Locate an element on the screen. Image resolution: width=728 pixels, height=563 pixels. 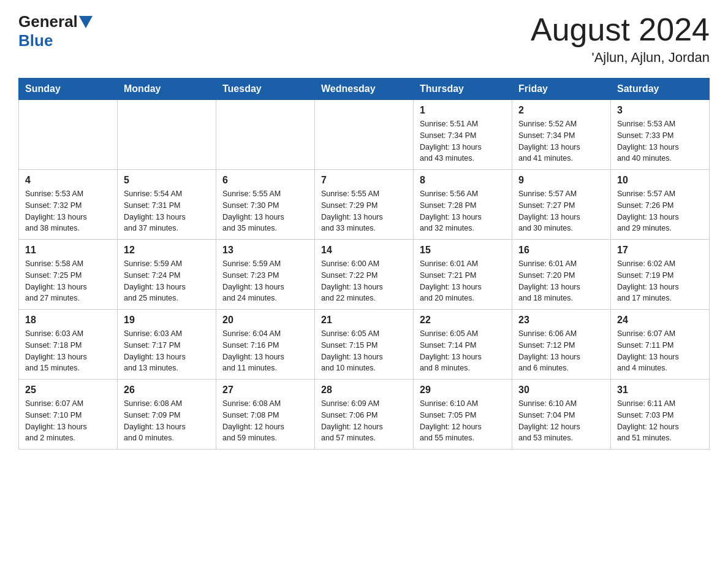
day-info: Sunrise: 6:03 AM Sunset: 7:17 PM Dayligh… is located at coordinates (167, 351).